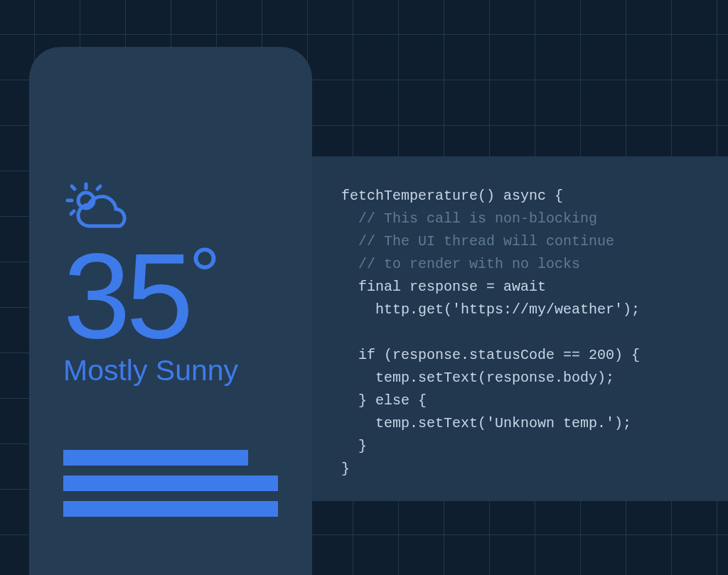 This screenshot has height=575, width=728. I want to click on code-line: final response = await, so click(444, 287).